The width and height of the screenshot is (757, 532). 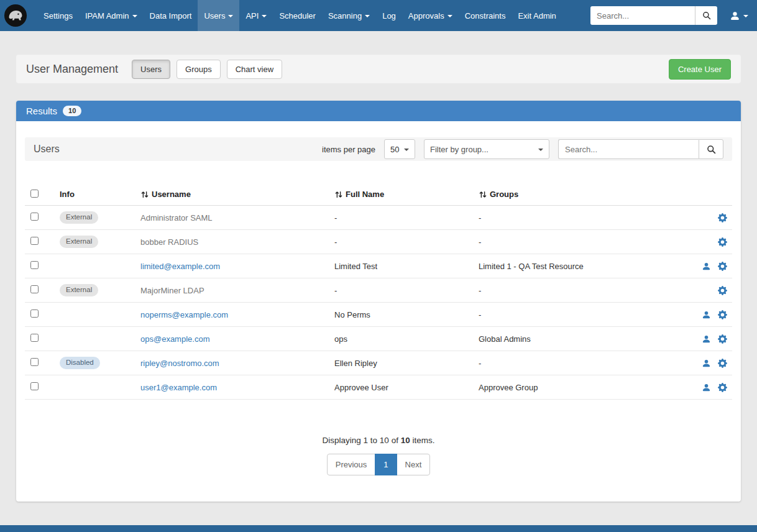 I want to click on items-per-page-label: items per page, so click(x=349, y=149).